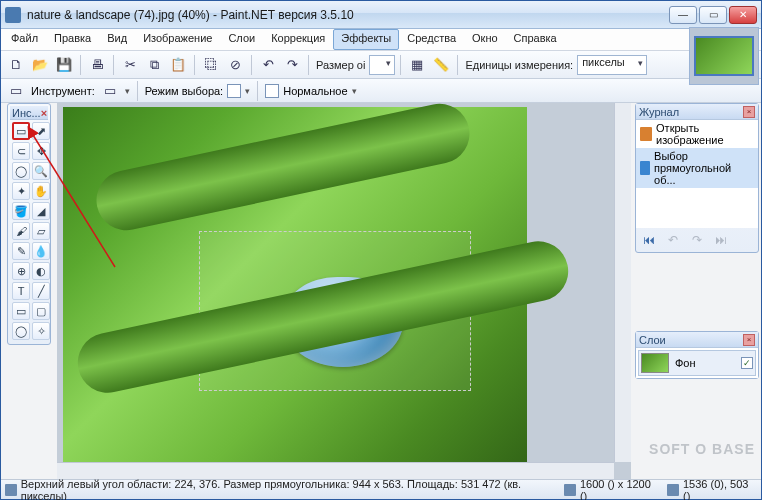  What do you see at coordinates (64, 65) in the screenshot?
I see `save-button: 💾` at bounding box center [64, 65].